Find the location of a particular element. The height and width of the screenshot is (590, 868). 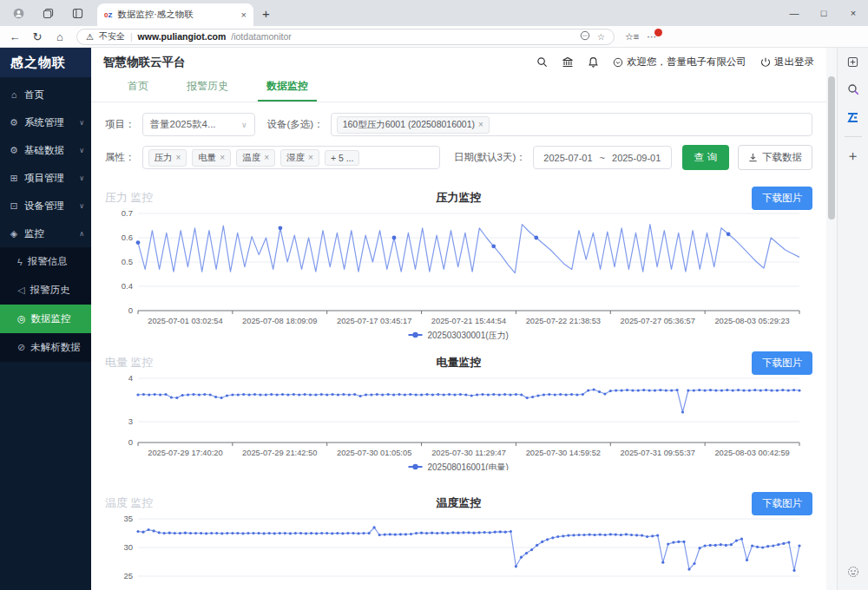

sidebar-item-data-monitor: ◎ 数据监控 is located at coordinates (45, 319).